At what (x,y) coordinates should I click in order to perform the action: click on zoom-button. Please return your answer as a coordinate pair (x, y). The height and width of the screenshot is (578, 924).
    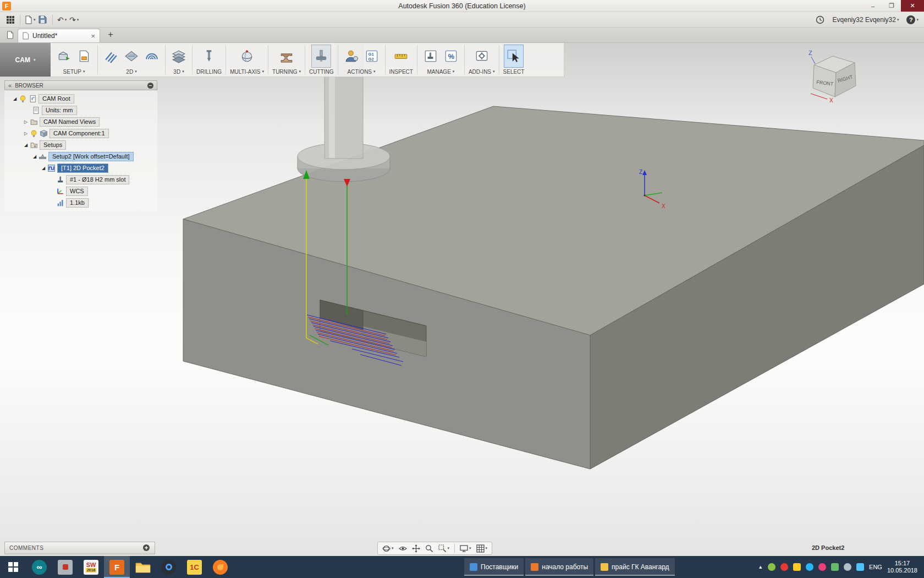
    Looking at the image, I should click on (429, 548).